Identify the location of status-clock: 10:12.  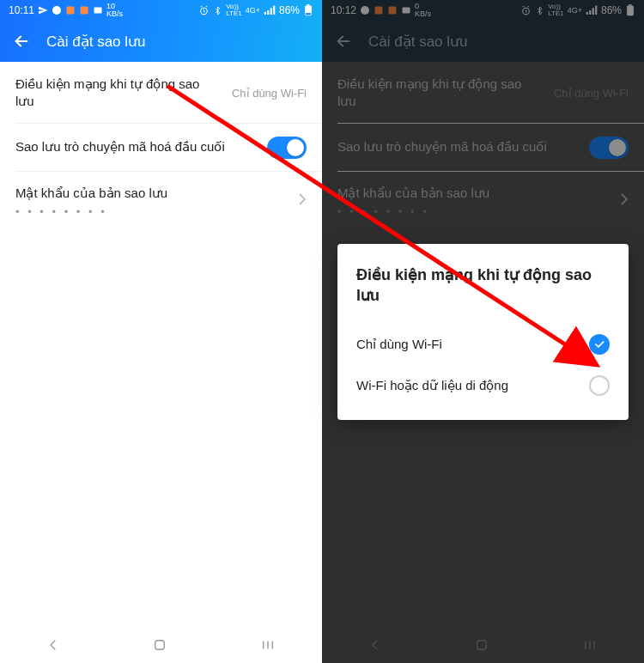
(343, 10).